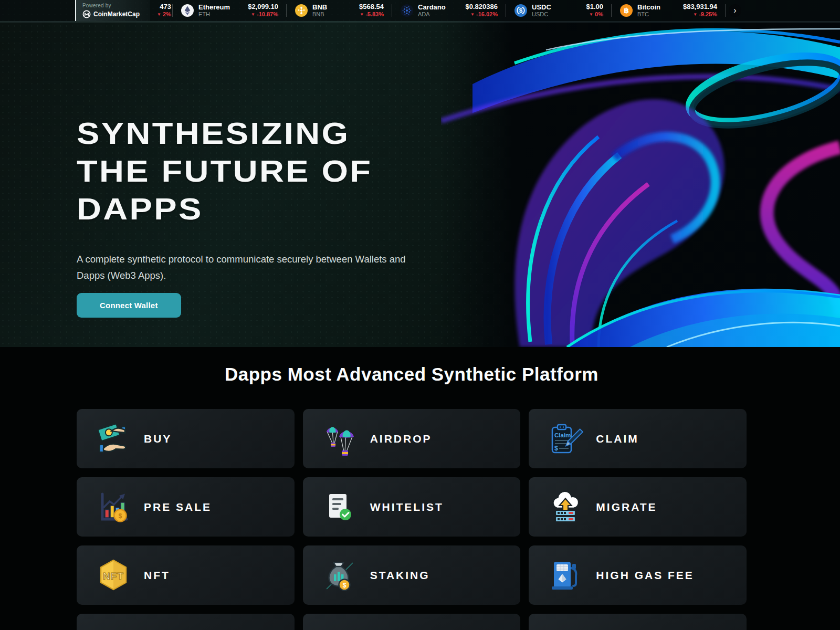 The image size is (840, 630). I want to click on card-whitelist: WHITELIST, so click(412, 507).